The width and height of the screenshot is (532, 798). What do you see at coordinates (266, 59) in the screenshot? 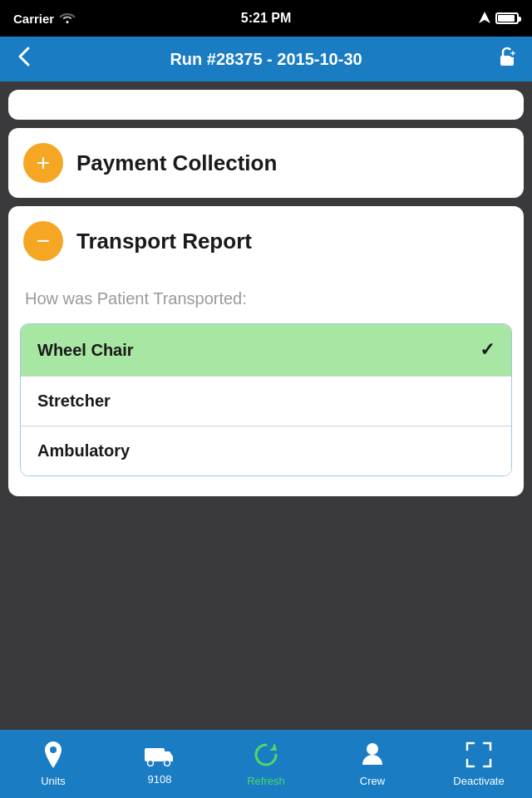
I see `nav-bar: Run #28375 - 2015-10-30` at bounding box center [266, 59].